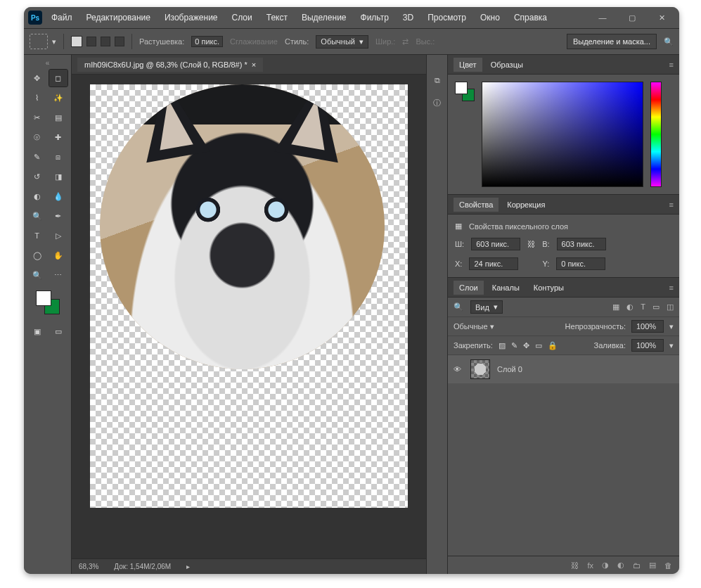 This screenshot has width=701, height=588. What do you see at coordinates (581, 264) in the screenshot?
I see `y-input: 0 пикс.` at bounding box center [581, 264].